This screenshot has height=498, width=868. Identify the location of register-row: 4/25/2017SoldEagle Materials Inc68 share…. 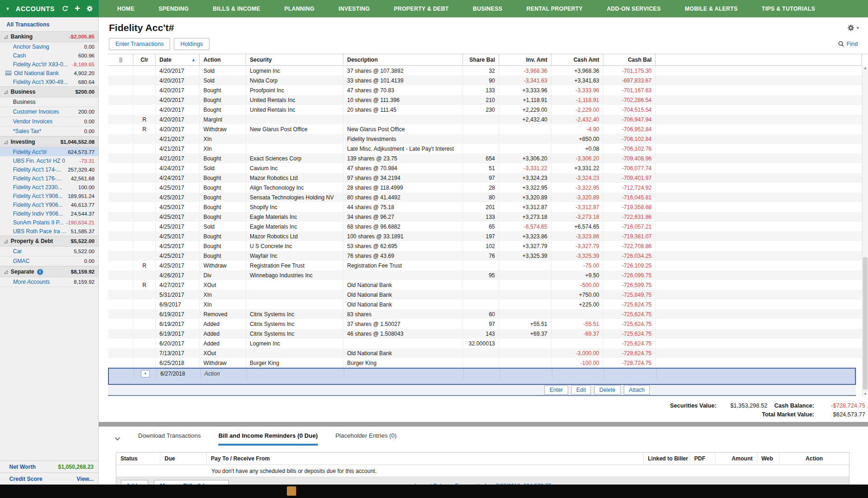
(485, 226).